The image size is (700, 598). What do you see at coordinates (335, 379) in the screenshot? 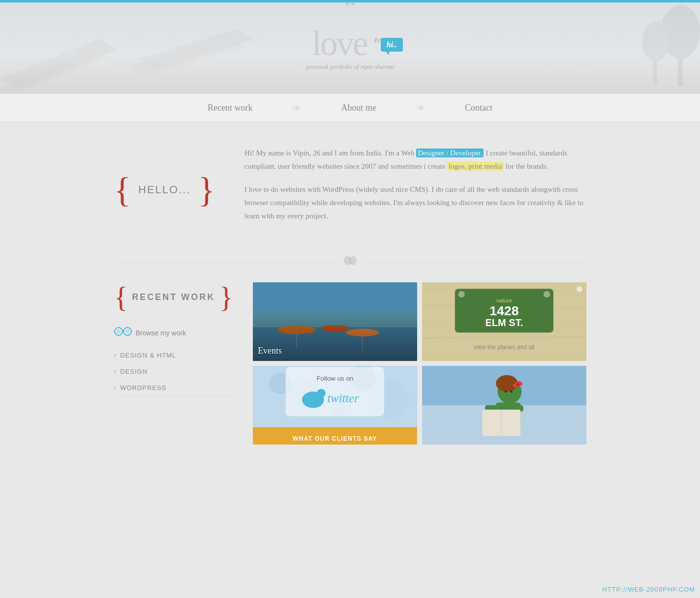
I see `svg-text: Follow us on` at bounding box center [335, 379].